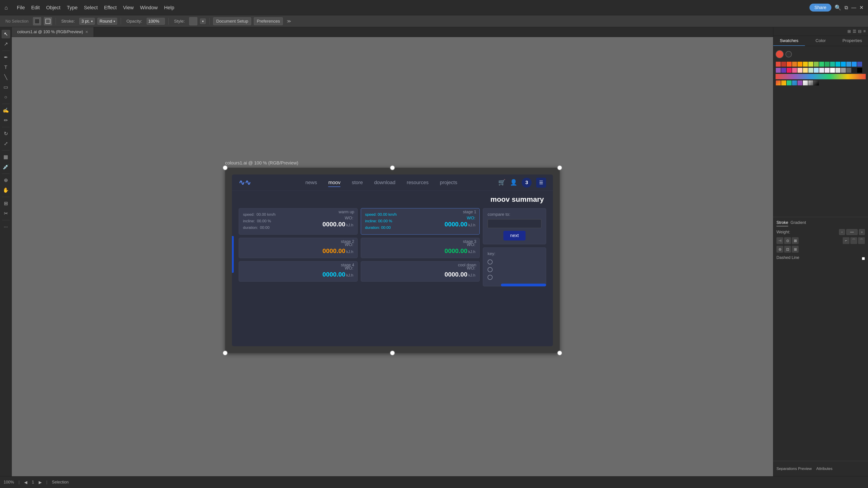  What do you see at coordinates (91, 8) in the screenshot?
I see `menu-select: Select` at bounding box center [91, 8].